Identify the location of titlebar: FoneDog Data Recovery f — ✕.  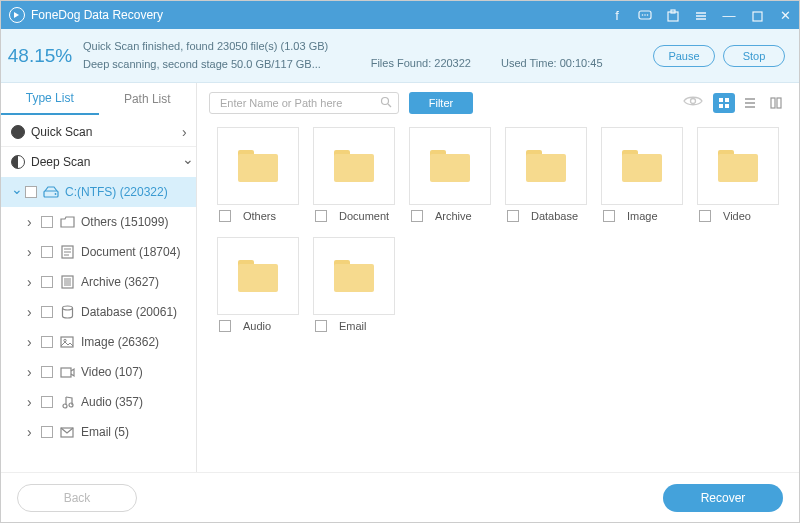
(400, 15).